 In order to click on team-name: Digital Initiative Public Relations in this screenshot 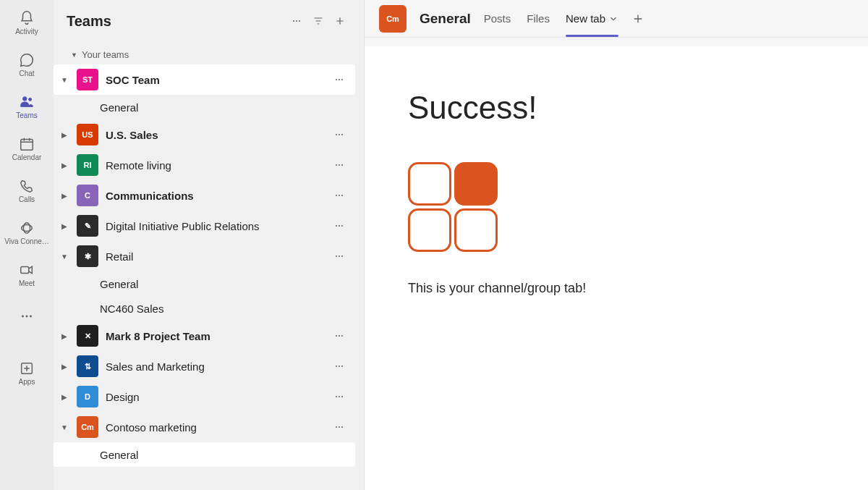, I will do `click(214, 226)`.